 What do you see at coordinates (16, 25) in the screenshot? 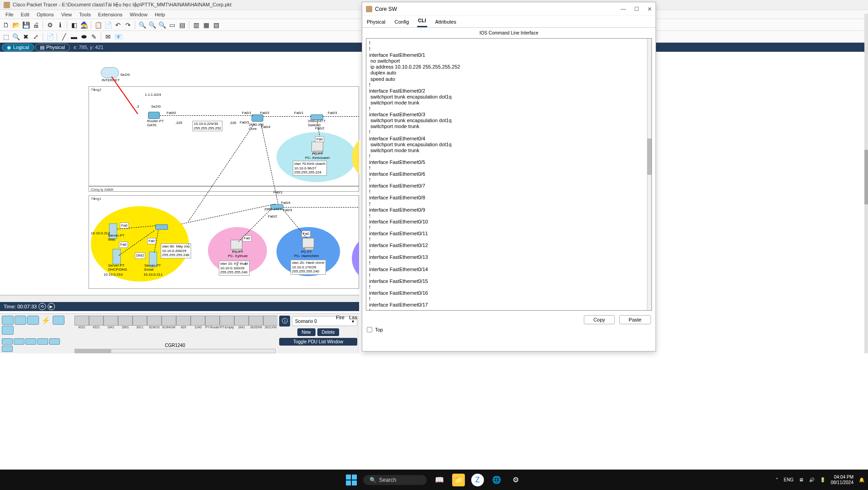
I see `open-file-icon: 📂` at bounding box center [16, 25].